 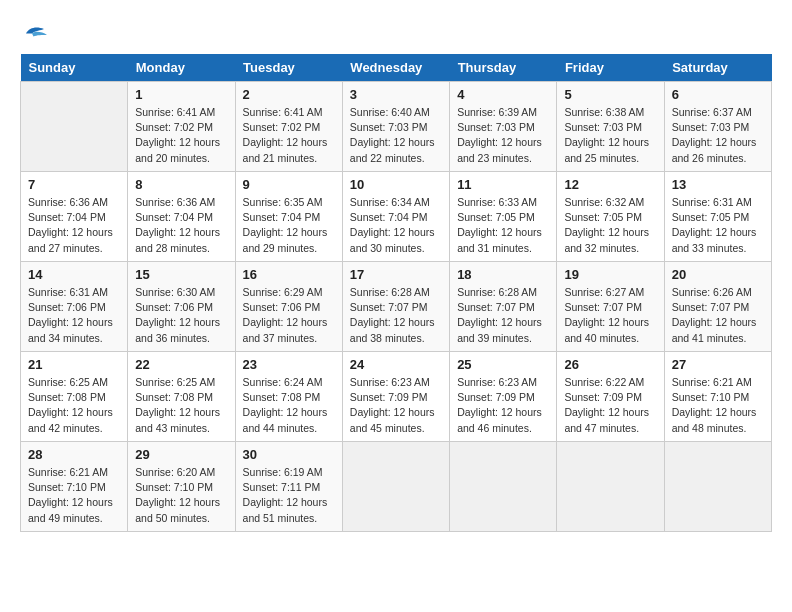 I want to click on day-number: 8, so click(x=181, y=184).